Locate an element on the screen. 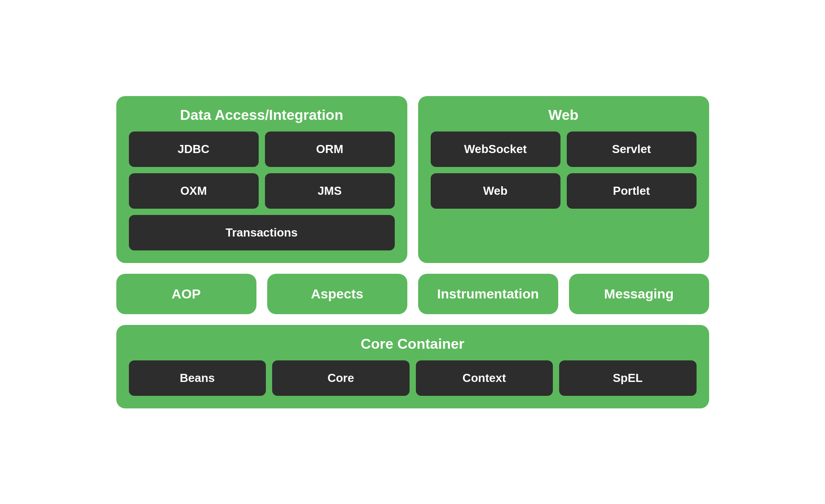 The image size is (825, 504). data-access-title: Data Access/Integration is located at coordinates (262, 115).